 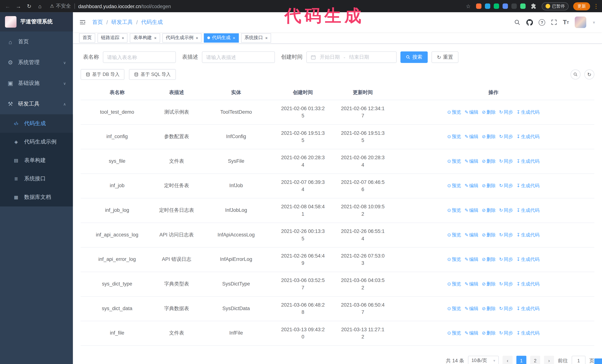 I want to click on reload-button: ↻, so click(x=29, y=6).